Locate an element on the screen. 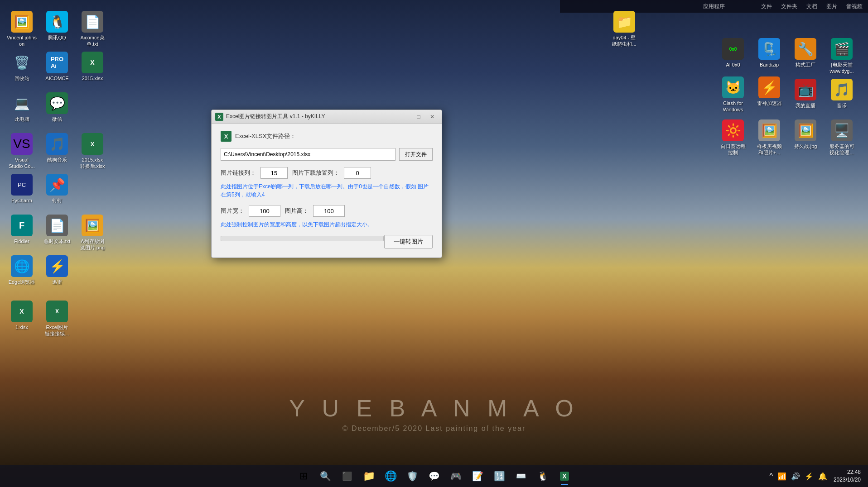 Image resolution: width=868 pixels, height=487 pixels. desktop-icon-live: 📺 我的直播 is located at coordinates (805, 94).